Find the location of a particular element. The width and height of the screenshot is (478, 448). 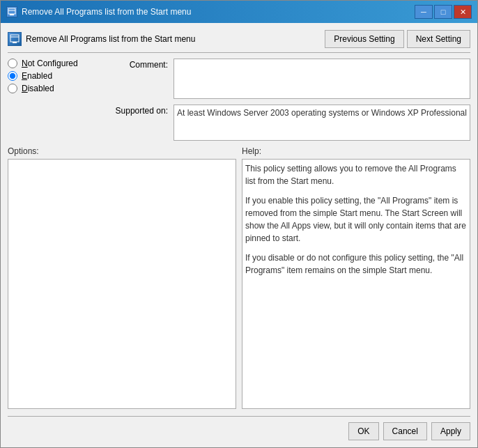

supported-label: Supported on: is located at coordinates (140, 110).